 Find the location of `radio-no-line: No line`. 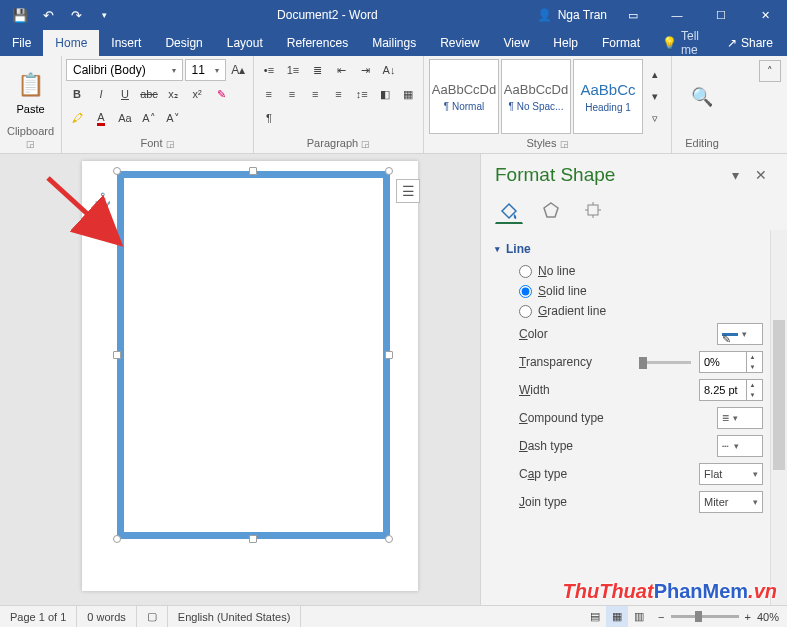

radio-no-line: No line is located at coordinates (651, 271).